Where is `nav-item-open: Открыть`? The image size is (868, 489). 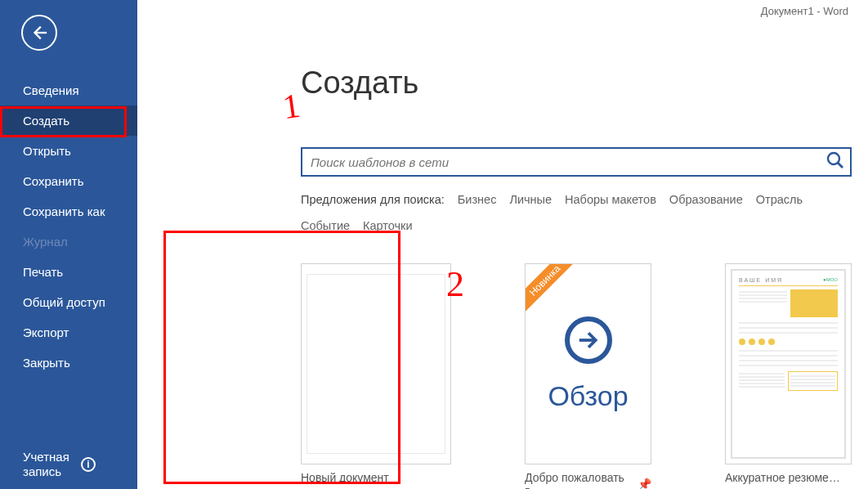 nav-item-open: Открыть is located at coordinates (69, 150).